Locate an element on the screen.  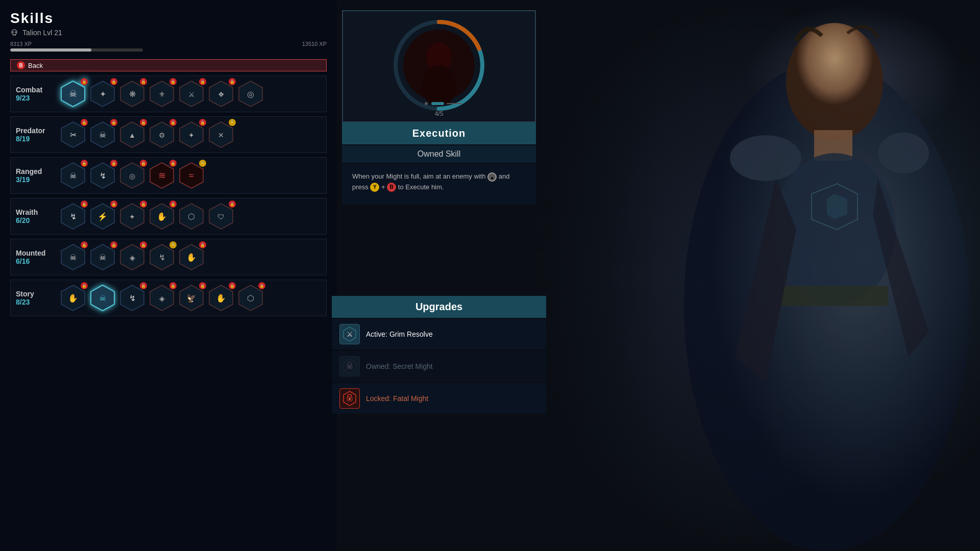
combat-skill-2: ✦ 🔒 is located at coordinates (103, 94).